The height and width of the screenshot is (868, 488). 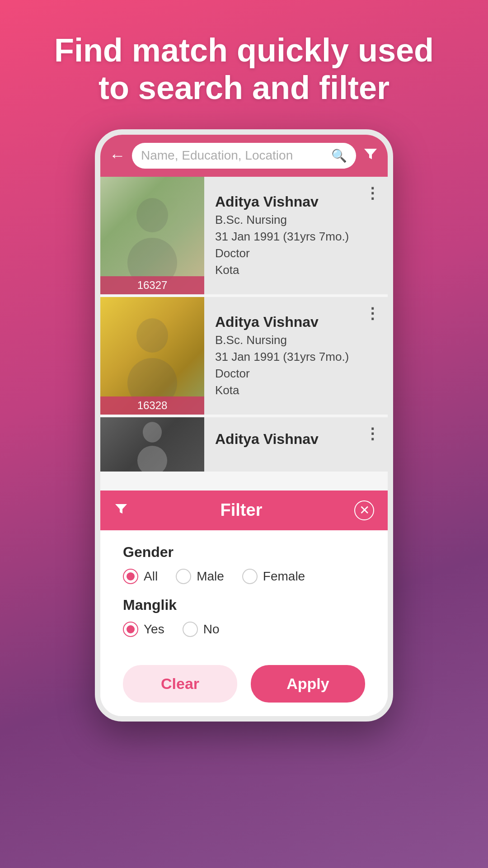 What do you see at coordinates (131, 576) in the screenshot?
I see `radio-circle-all` at bounding box center [131, 576].